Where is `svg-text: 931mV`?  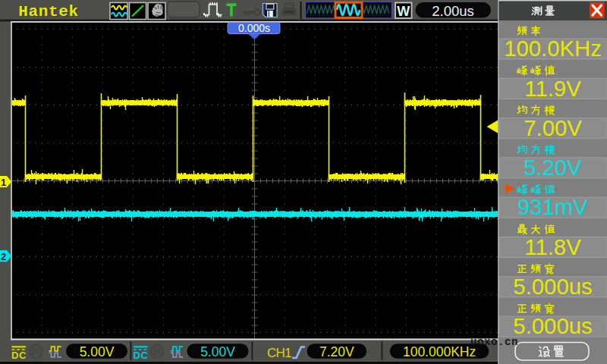 svg-text: 931mV is located at coordinates (552, 206).